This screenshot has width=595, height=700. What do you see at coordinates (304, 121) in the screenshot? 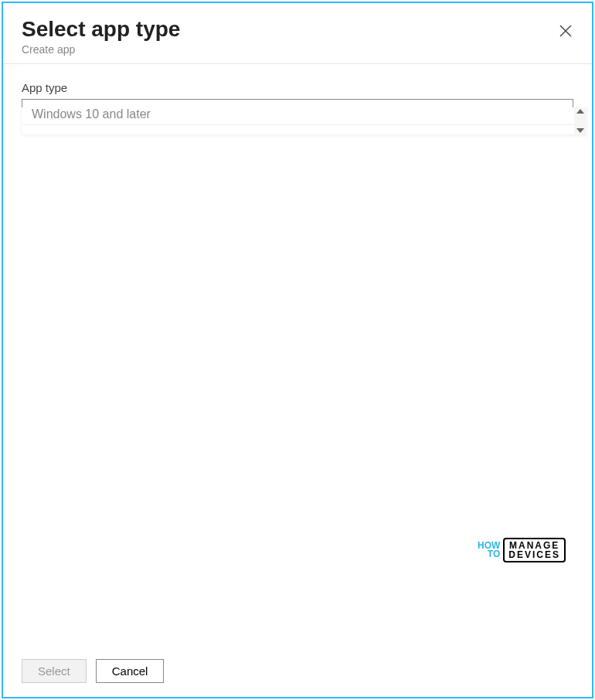
I see `app-type-dropdown: Windows 10 and later macOS Microsoft Def…` at bounding box center [304, 121].